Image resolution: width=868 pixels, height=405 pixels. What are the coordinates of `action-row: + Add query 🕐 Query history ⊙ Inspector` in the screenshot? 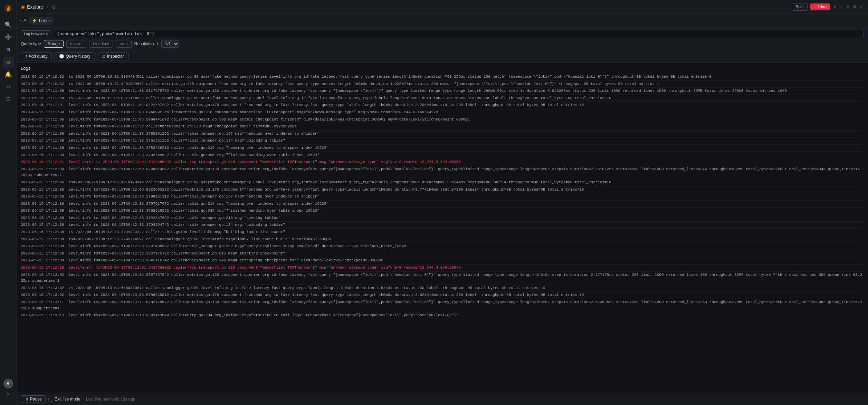 It's located at (442, 57).